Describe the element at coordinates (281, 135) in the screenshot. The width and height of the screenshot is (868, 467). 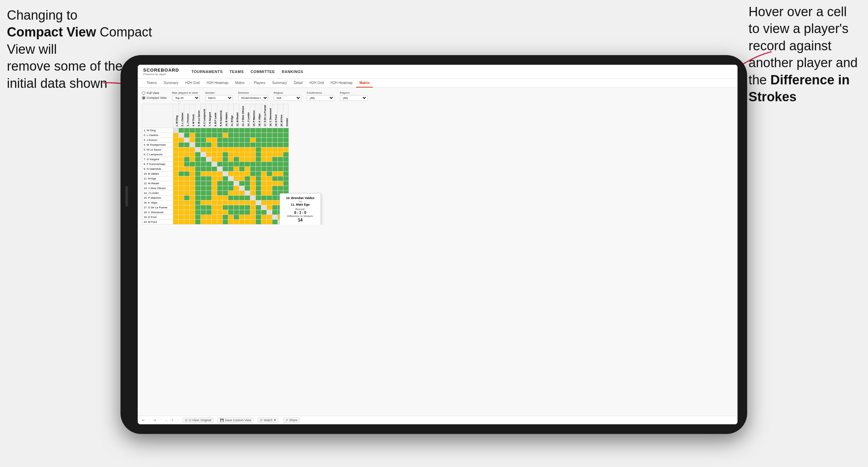
I see `matrix-cell-r1-c19` at that location.